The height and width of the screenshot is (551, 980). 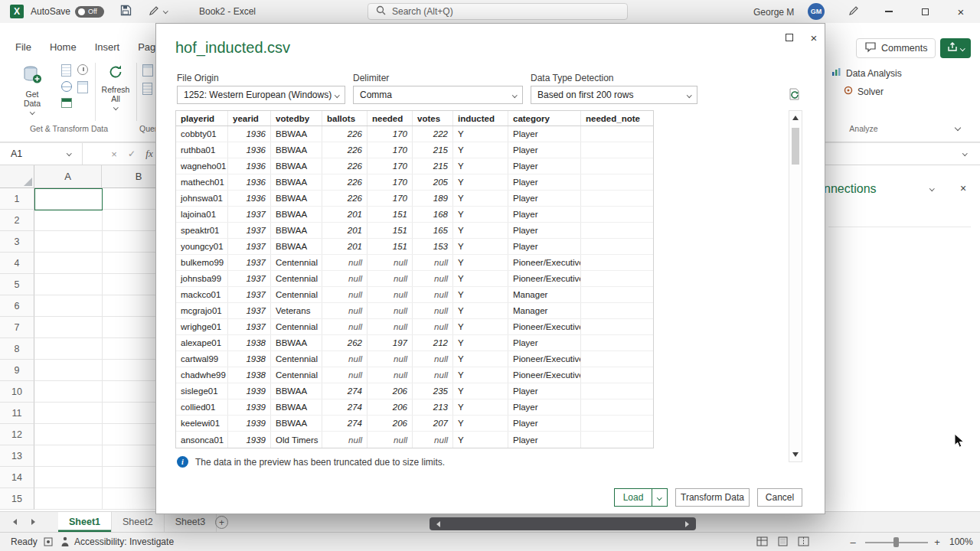 What do you see at coordinates (932, 188) in the screenshot?
I see `panel-options-icon` at bounding box center [932, 188].